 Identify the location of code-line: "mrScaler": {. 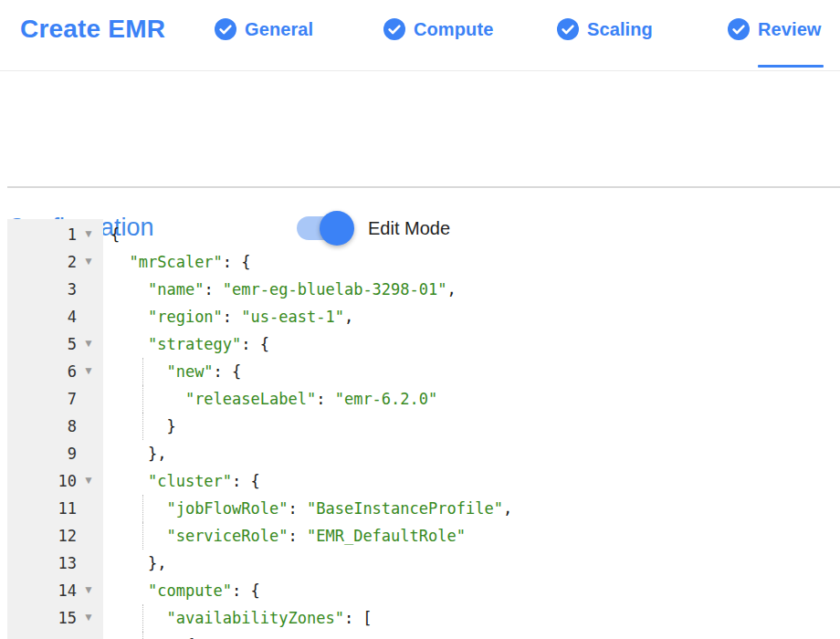
(475, 262).